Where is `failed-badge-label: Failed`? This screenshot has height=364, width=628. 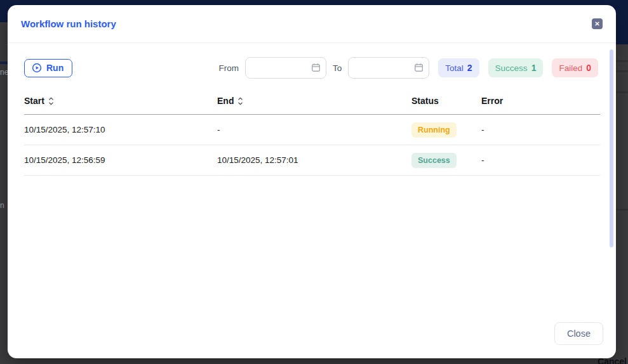 failed-badge-label: Failed is located at coordinates (570, 68).